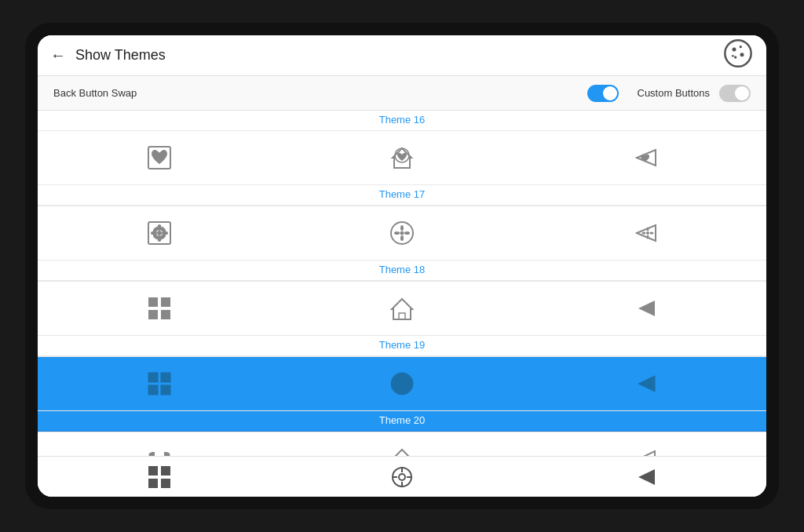 This screenshot has height=532, width=804. Describe the element at coordinates (402, 395) in the screenshot. I see `theme-20-item: Theme 20` at that location.